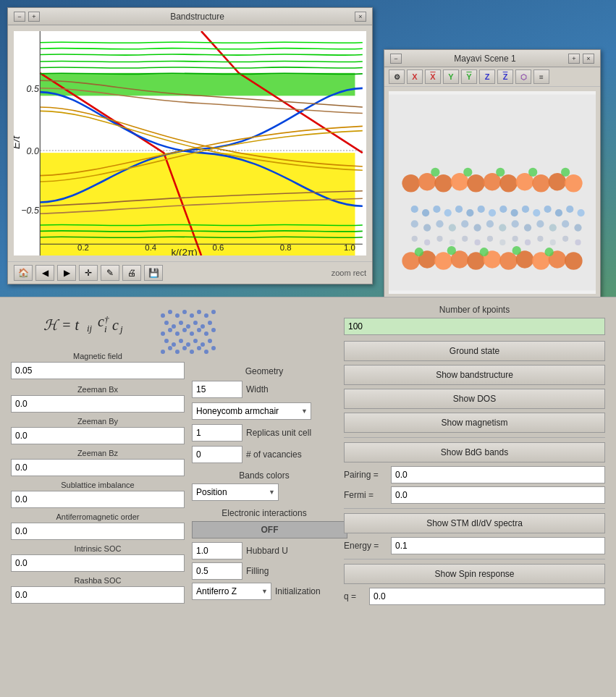  What do you see at coordinates (153, 273) in the screenshot?
I see `floppy-btn: 💾` at bounding box center [153, 273].